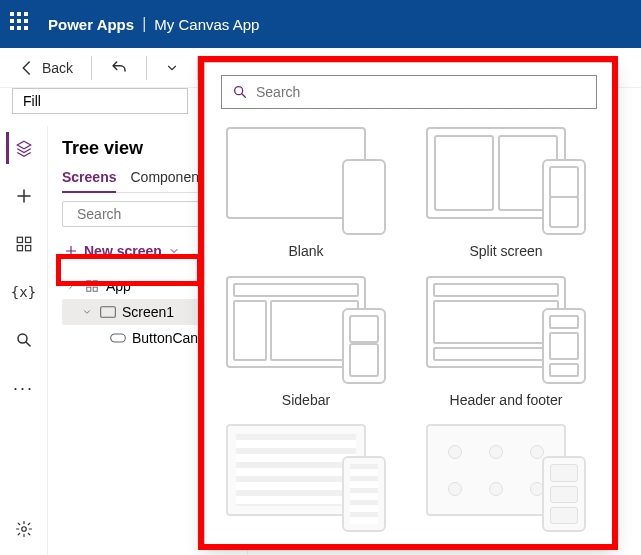 Image resolution: width=641 pixels, height=555 pixels. I want to click on rail-tree-view-button, so click(22, 148).